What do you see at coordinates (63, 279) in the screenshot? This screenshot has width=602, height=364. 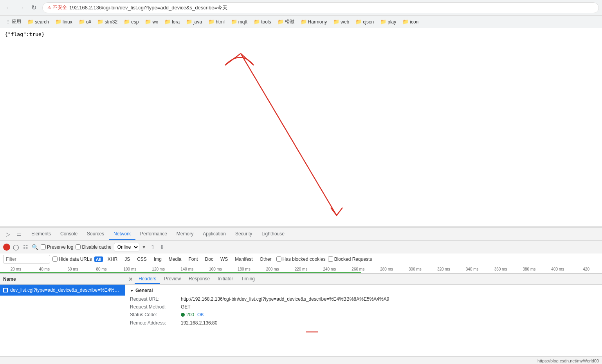 I see `name-header: Name` at bounding box center [63, 279].